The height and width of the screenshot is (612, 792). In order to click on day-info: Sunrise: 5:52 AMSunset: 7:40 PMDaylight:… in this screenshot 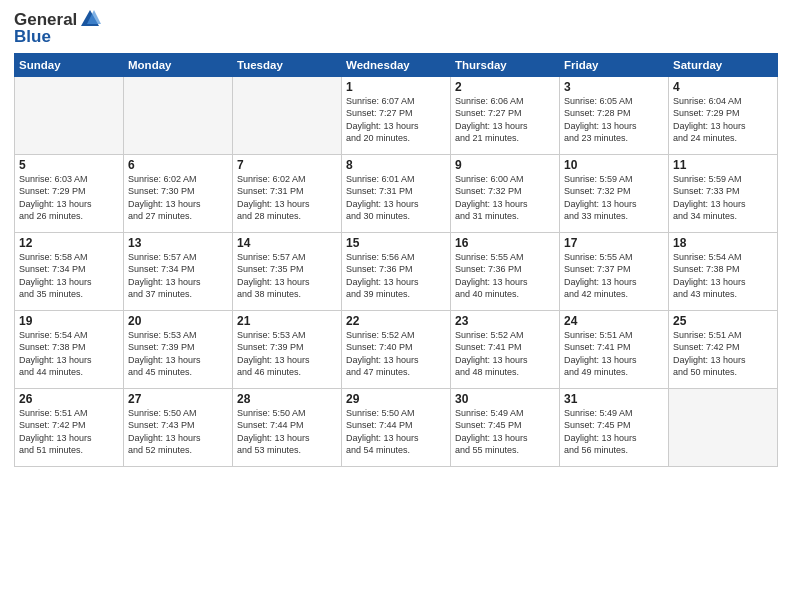, I will do `click(396, 354)`.